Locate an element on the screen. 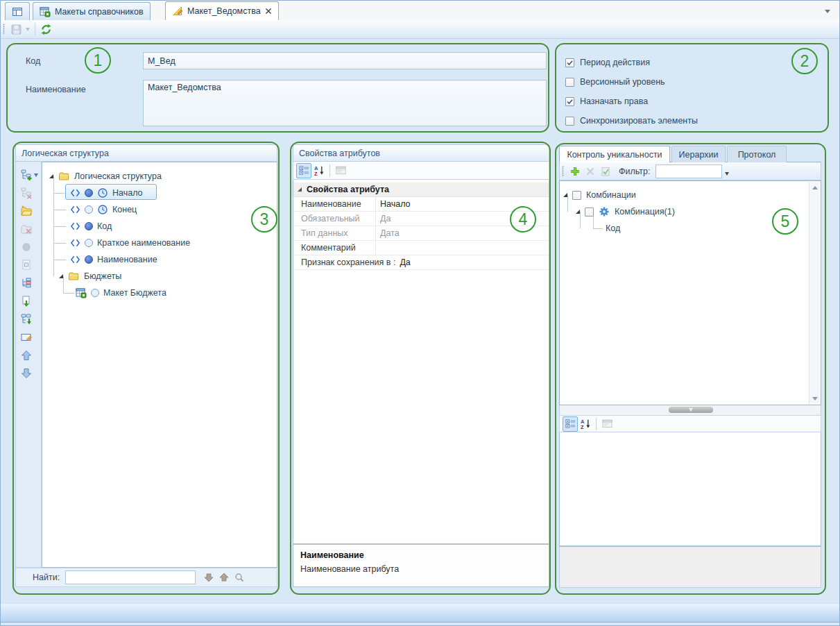 This screenshot has height=626, width=840. tab-layouts-list: Макеты справочников is located at coordinates (92, 11).